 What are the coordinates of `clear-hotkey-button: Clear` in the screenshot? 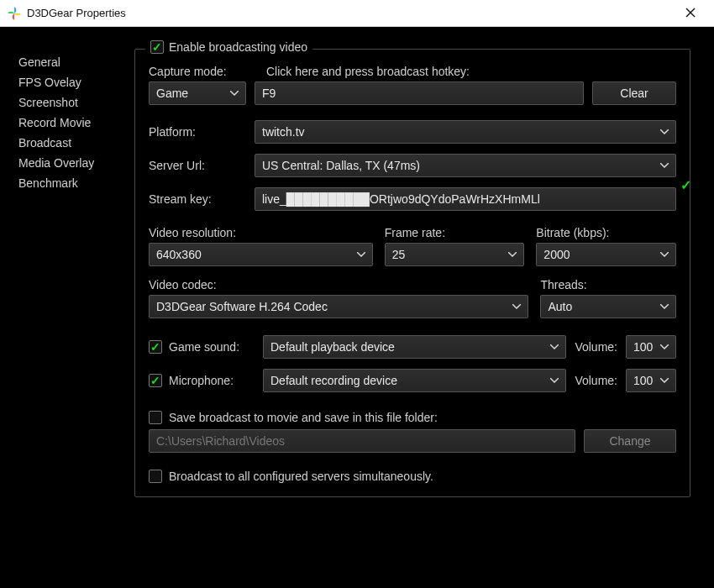 It's located at (634, 93).